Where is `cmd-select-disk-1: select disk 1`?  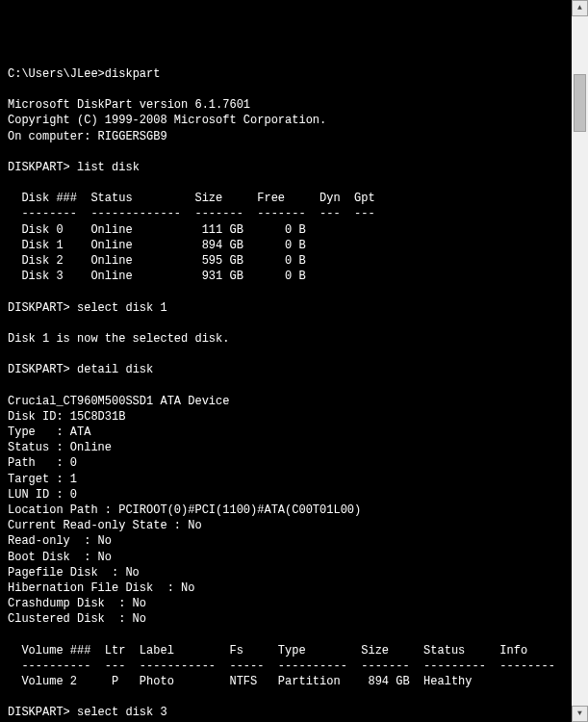
cmd-select-disk-1: select disk 1 is located at coordinates (122, 308).